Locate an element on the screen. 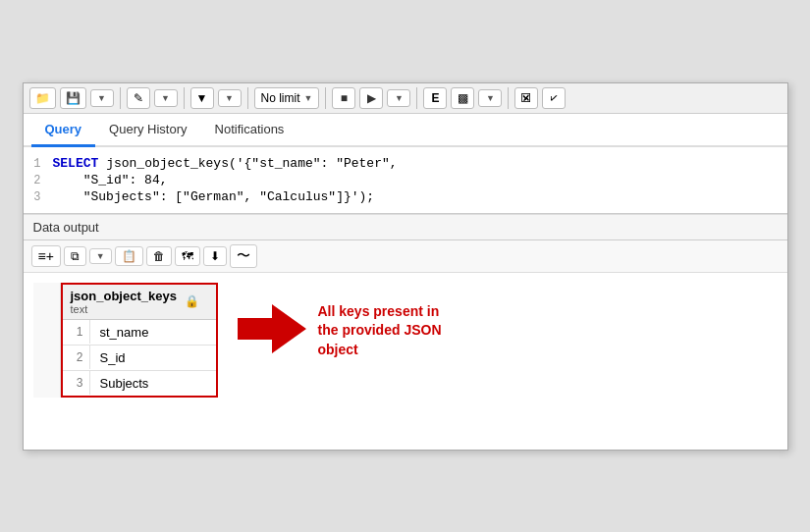  copy-chevron-icon: ▼ is located at coordinates (100, 256).